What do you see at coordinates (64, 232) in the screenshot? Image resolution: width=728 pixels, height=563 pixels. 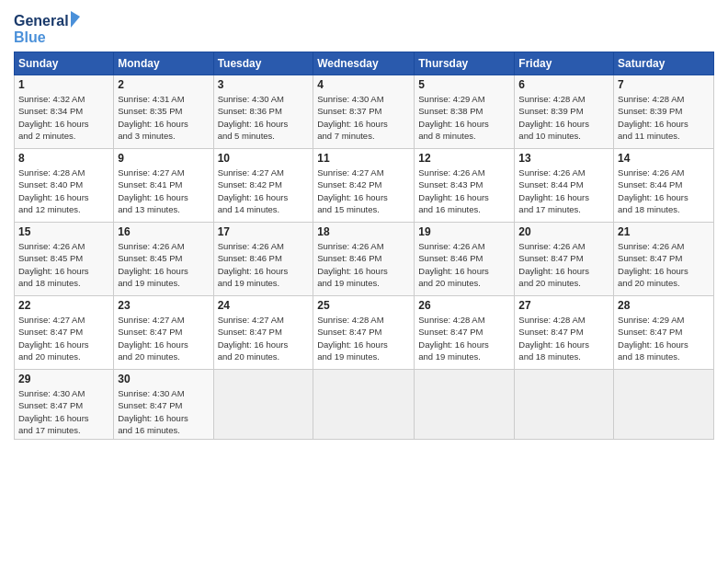 I see `day-number: 15` at bounding box center [64, 232].